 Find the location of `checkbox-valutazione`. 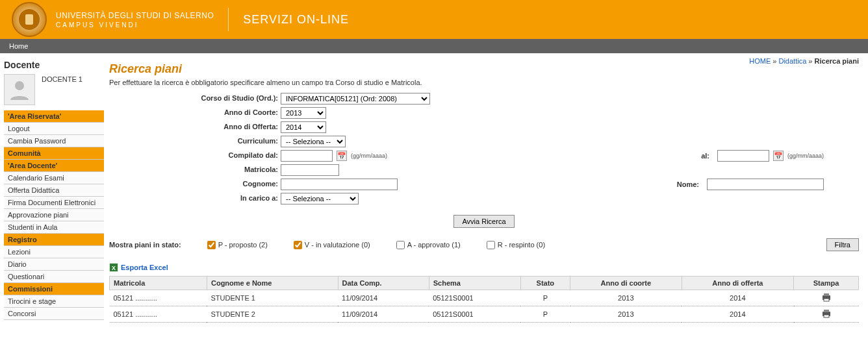

checkbox-valutazione is located at coordinates (298, 245).